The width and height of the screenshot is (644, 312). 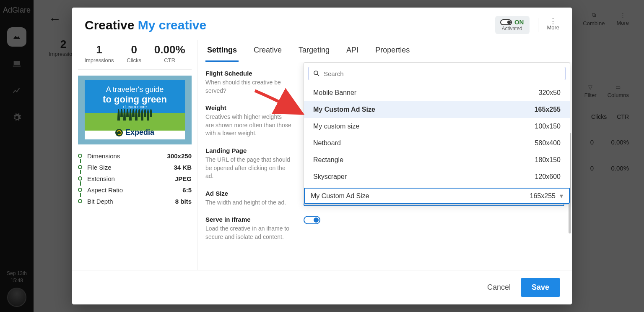 What do you see at coordinates (249, 219) in the screenshot?
I see `iframe-label: Serve in Iframe` at bounding box center [249, 219].